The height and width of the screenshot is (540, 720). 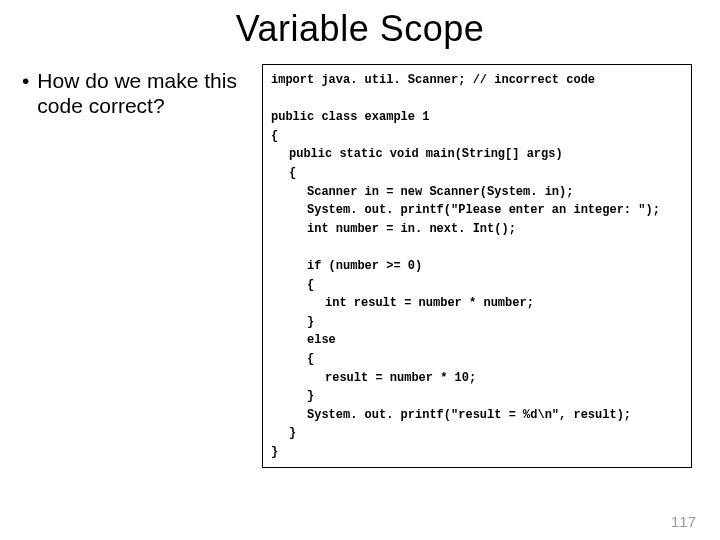 What do you see at coordinates (477, 154) in the screenshot?
I see `code-line: public static void main(String[] args)` at bounding box center [477, 154].